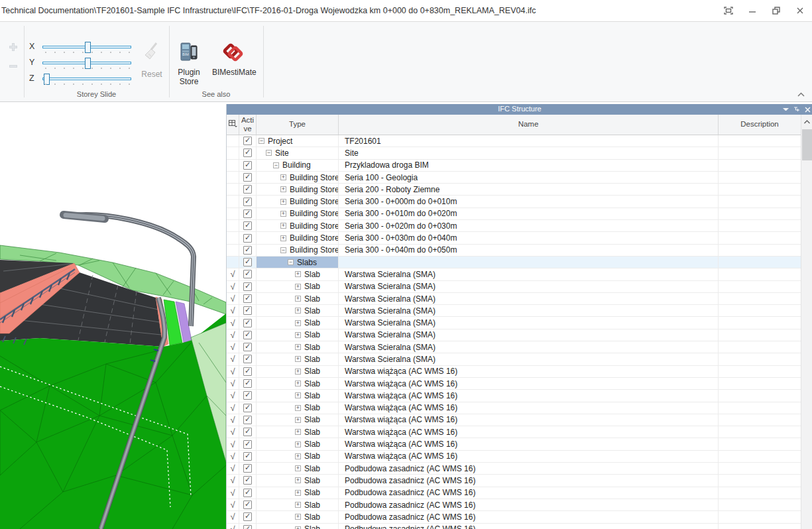  Describe the element at coordinates (514, 178) in the screenshot. I see `table-row: +Building StoreySeria 100 - Geologia` at that location.